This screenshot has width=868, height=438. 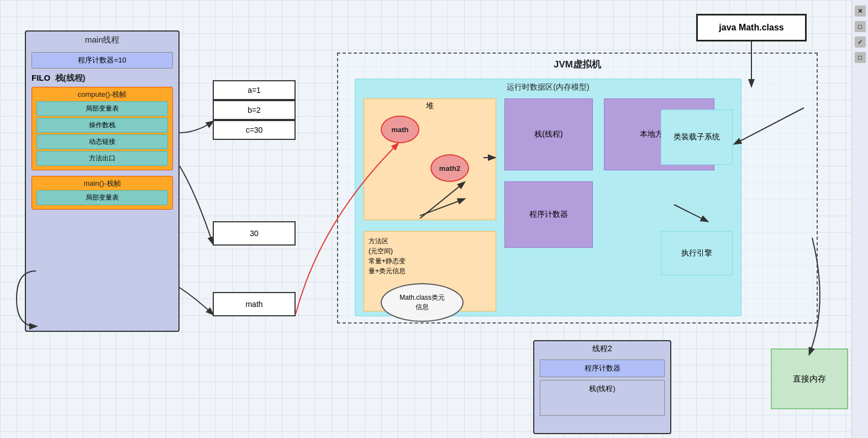 I want to click on compute-stack-frame: compute()-栈帧 局部变量表 操作数栈 动态链接 方法出口, so click(x=102, y=128).